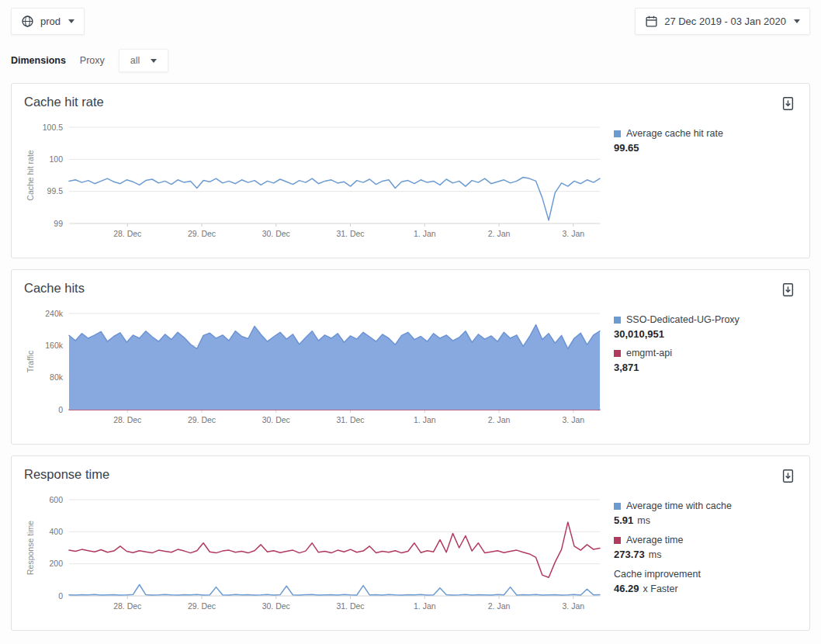  I want to click on svg-text: Traffic, so click(30, 362).